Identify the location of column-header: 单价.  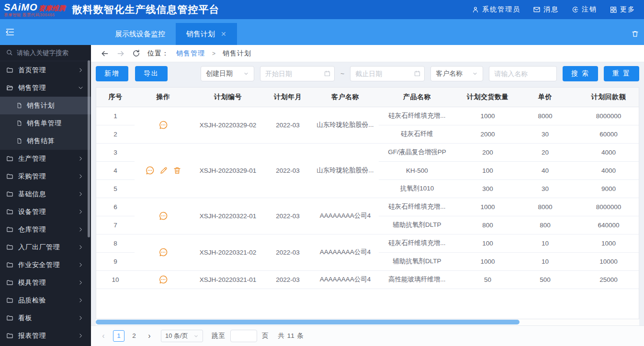
(545, 97).